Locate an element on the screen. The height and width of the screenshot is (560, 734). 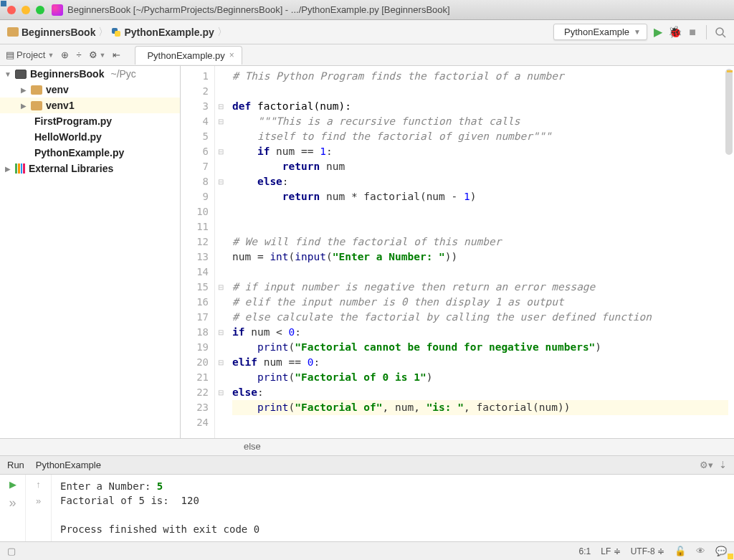
up-arrow-icon: ↑ is located at coordinates (39, 485).